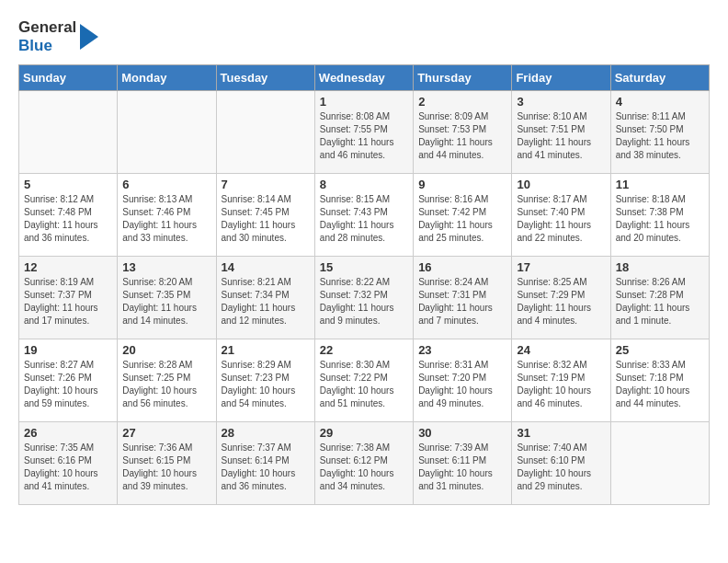  What do you see at coordinates (463, 381) in the screenshot?
I see `calendar-cell: 23Sunrise: 8:31 AM Sunset: 7:20 PM Dayli…` at bounding box center [463, 381].